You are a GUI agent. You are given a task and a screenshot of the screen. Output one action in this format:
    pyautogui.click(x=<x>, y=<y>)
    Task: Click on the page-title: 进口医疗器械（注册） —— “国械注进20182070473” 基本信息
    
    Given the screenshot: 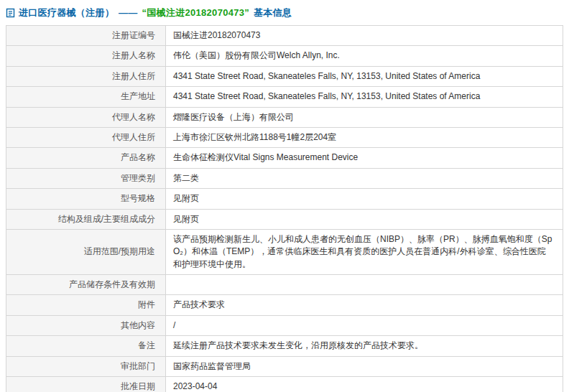 What is the action you would take?
    pyautogui.click(x=156, y=13)
    